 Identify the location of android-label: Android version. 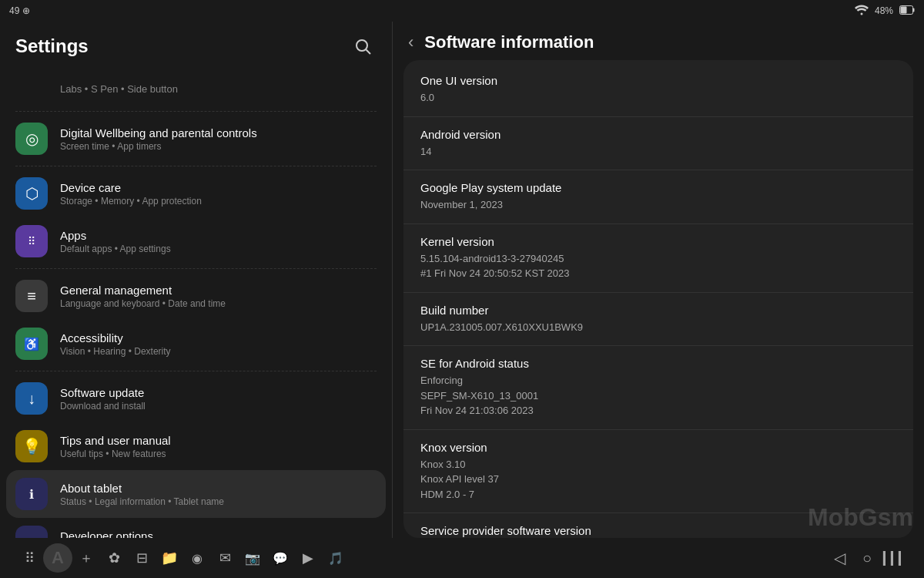
(658, 134).